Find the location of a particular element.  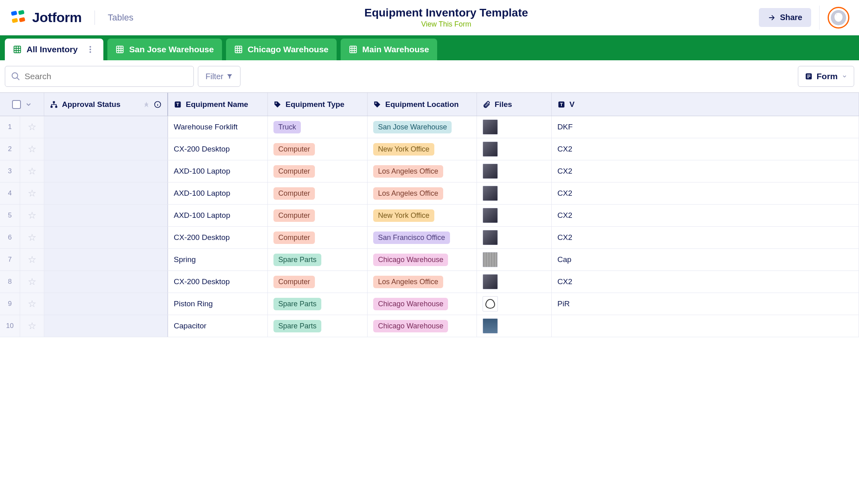

search-input is located at coordinates (106, 76).